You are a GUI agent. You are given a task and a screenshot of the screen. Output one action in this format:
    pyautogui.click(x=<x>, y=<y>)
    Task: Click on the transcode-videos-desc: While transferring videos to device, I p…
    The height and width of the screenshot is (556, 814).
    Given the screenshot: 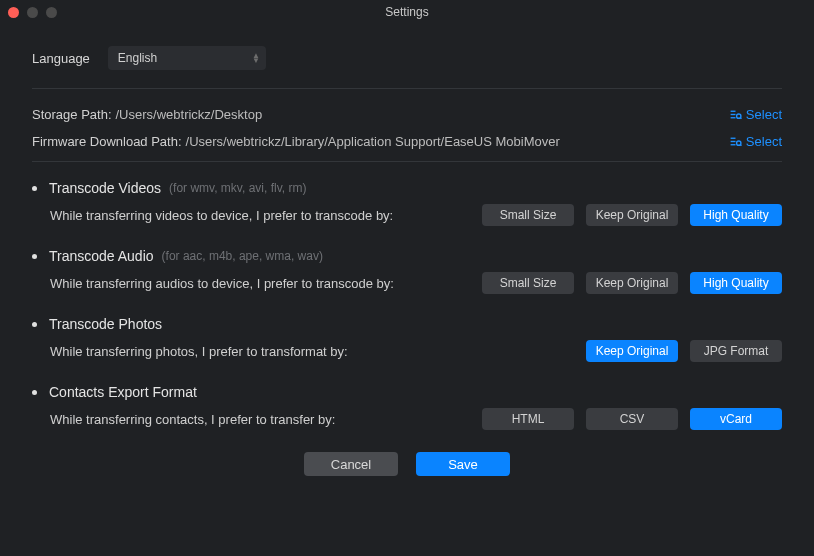 What is the action you would take?
    pyautogui.click(x=222, y=216)
    